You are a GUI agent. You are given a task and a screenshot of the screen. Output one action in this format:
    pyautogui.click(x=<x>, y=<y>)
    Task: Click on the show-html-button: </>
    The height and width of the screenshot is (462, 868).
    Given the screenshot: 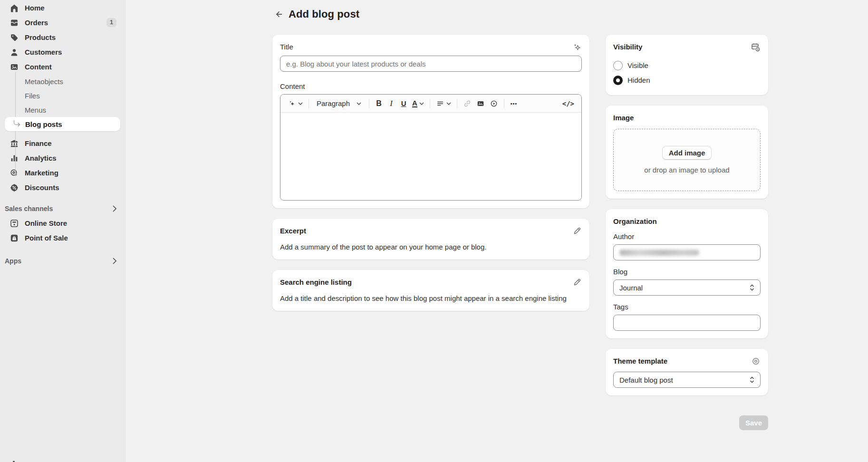 What is the action you would take?
    pyautogui.click(x=569, y=104)
    